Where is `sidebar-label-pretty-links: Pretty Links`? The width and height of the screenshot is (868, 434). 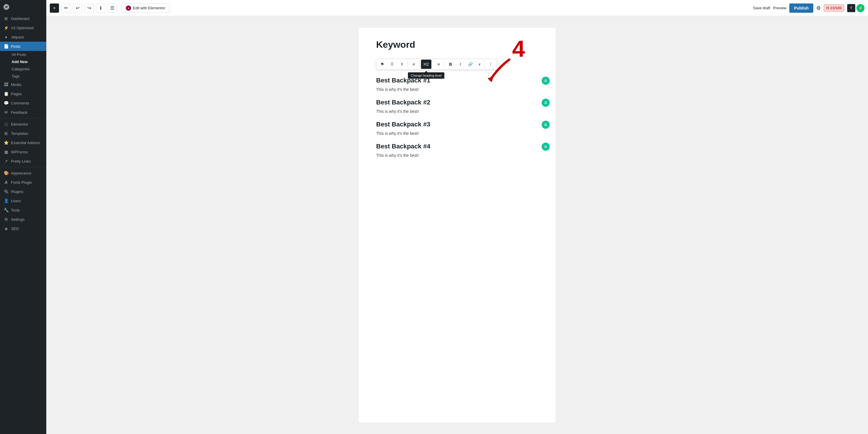
sidebar-label-pretty-links: Pretty Links is located at coordinates (21, 161).